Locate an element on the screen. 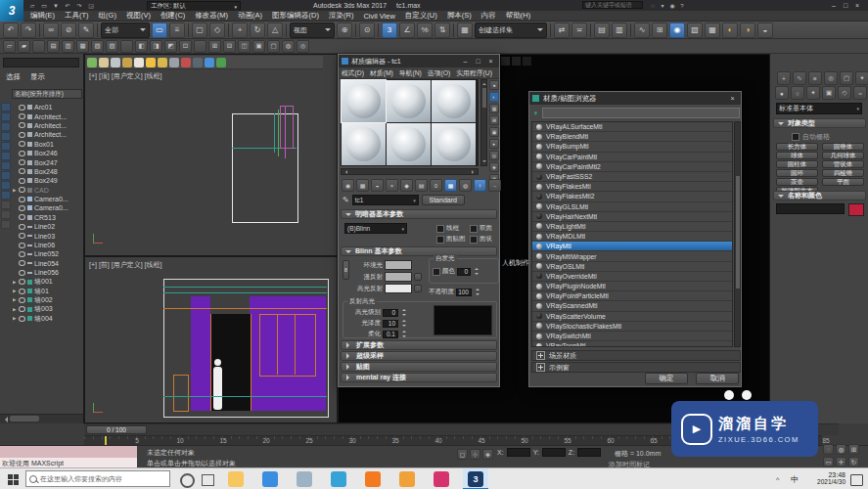 The image size is (868, 489). explorer-h-scrollbar is located at coordinates (41, 419).